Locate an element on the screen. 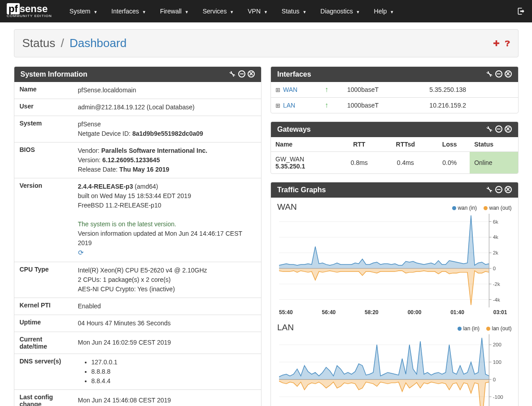  logo: pfsense COMMUNITY EDITION is located at coordinates (30, 12).